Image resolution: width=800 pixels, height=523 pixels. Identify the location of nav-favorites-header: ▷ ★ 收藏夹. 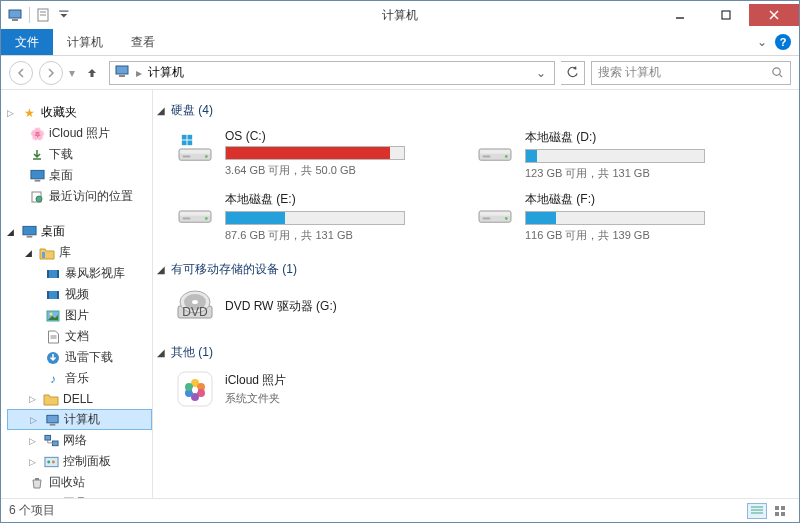
(80, 112).